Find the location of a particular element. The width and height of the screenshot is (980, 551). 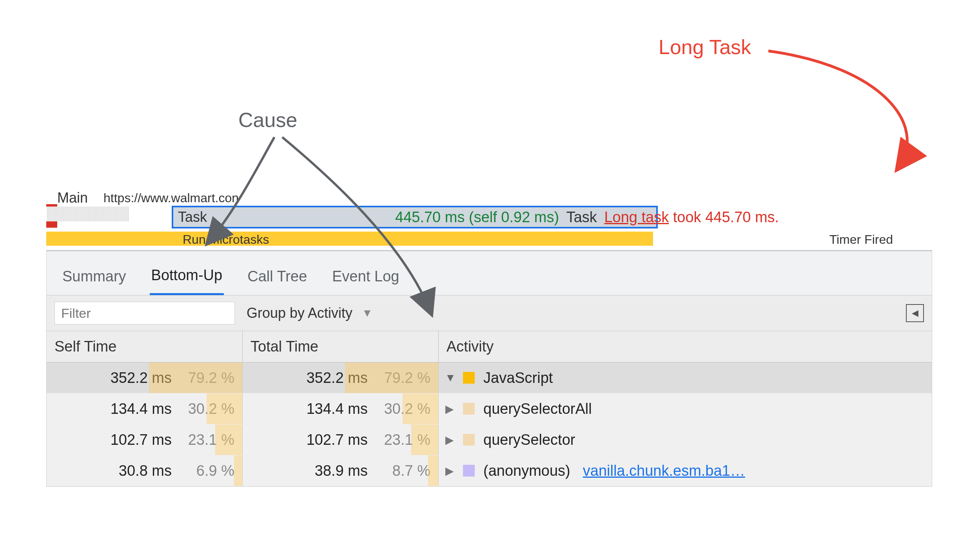

header-total-time: Total Time is located at coordinates (341, 346).